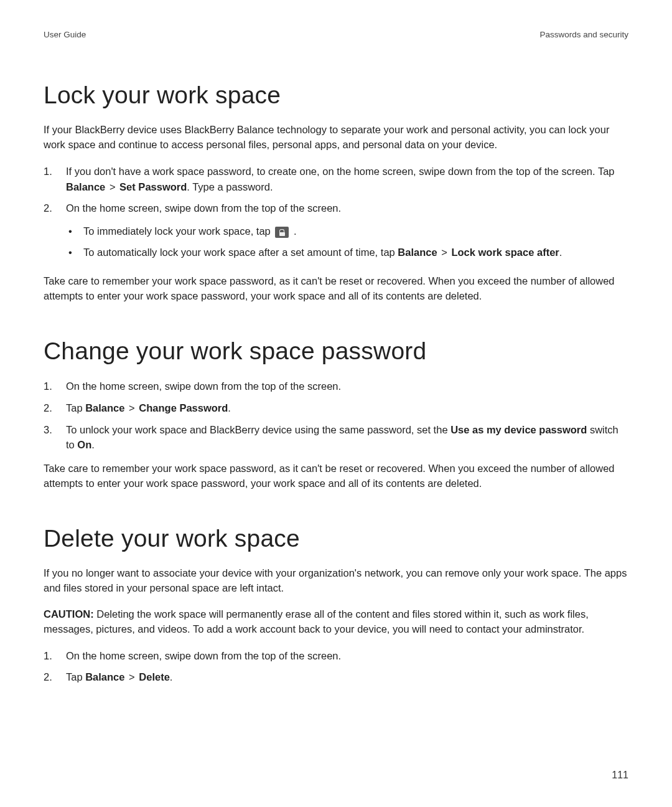  What do you see at coordinates (347, 253) in the screenshot?
I see `lock-sub-2: • To automatically lock your work space …` at bounding box center [347, 253].